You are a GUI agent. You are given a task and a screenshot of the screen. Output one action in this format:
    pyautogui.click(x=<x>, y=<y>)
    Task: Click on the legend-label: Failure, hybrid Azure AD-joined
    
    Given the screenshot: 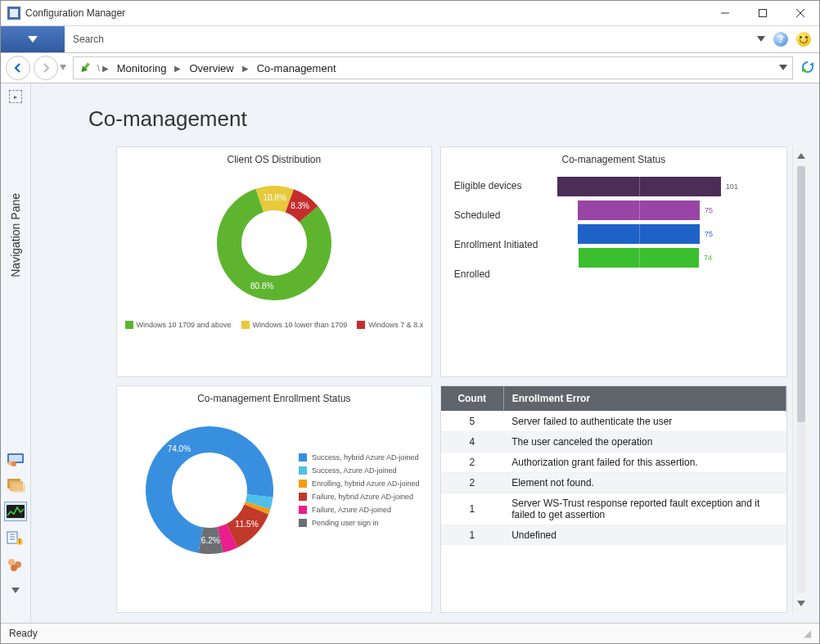 What is the action you would take?
    pyautogui.click(x=363, y=497)
    